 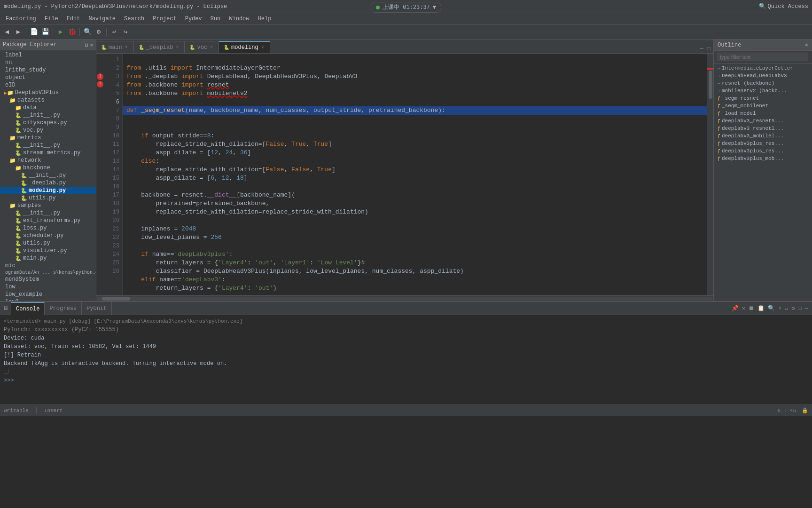 What do you see at coordinates (772, 309) in the screenshot?
I see `console-find-btn: 🔍` at bounding box center [772, 309].